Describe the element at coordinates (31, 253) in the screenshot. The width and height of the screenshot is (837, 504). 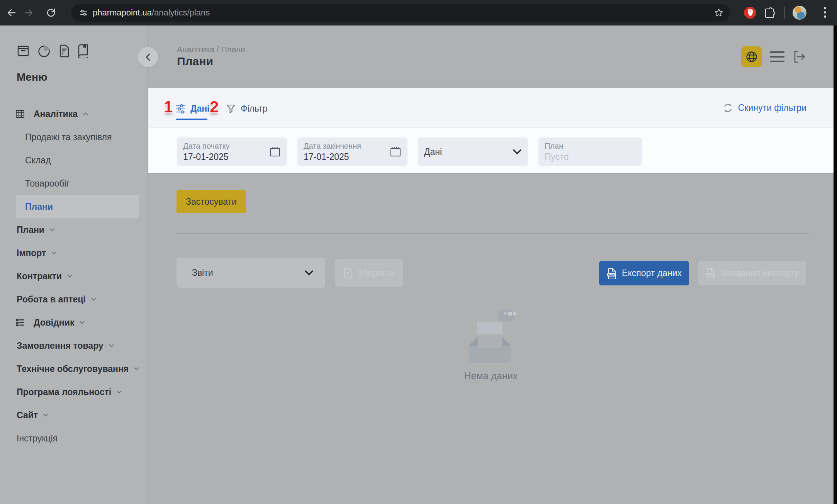
I see `sidebar-item-label: Імпорт` at that location.